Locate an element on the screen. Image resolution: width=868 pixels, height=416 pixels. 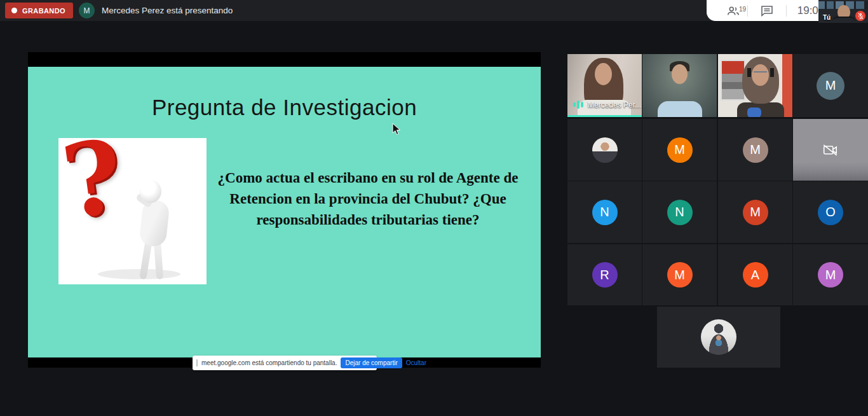
figure-shadow is located at coordinates (139, 274).